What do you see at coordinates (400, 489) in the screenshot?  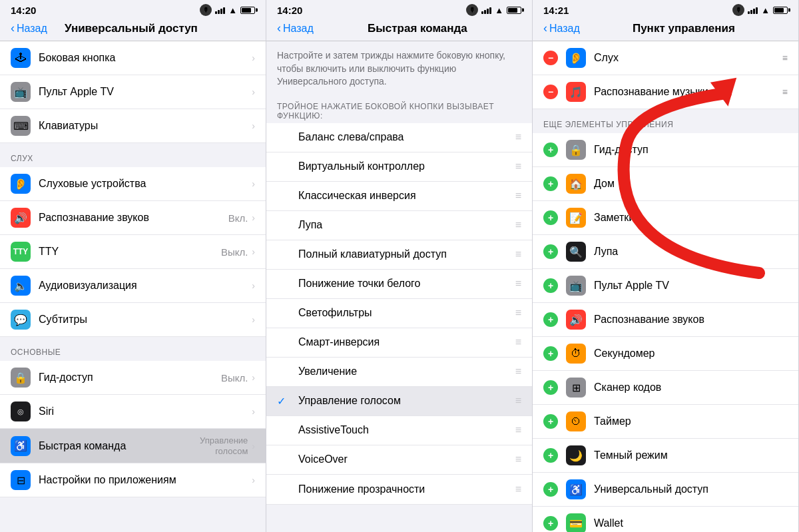 I see `list-item: Понижение прозрачности ≡` at bounding box center [400, 489].